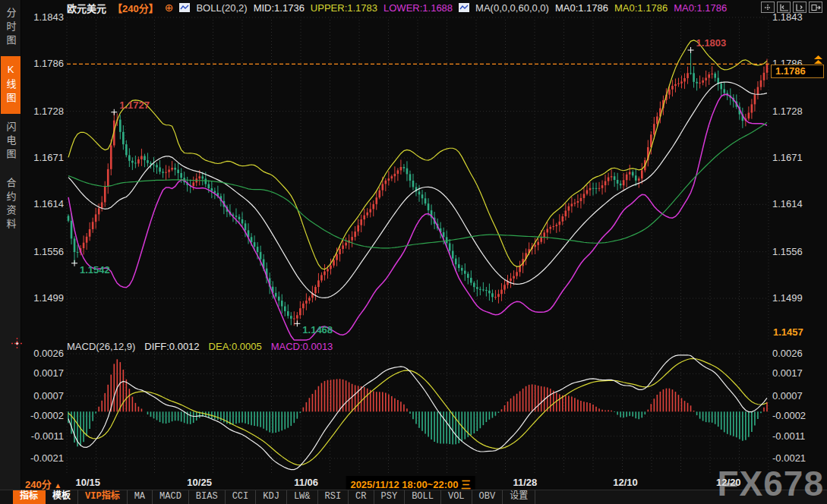 The image size is (827, 504). Describe the element at coordinates (235, 346) in the screenshot. I see `macd-dea-value: DEA:0.0005` at that location.